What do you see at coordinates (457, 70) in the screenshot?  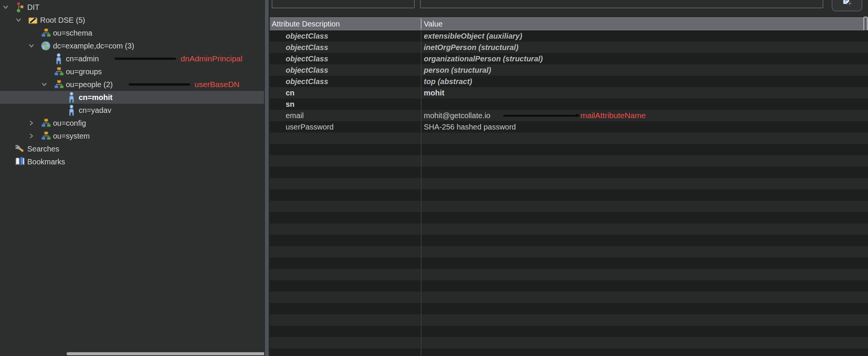 I see `value-text: person (structural)` at bounding box center [457, 70].